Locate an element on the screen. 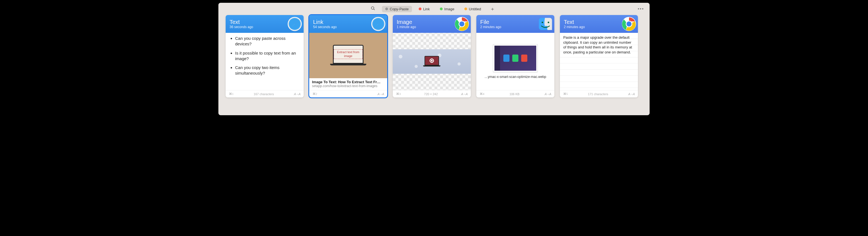 The width and height of the screenshot is (868, 236). card-timestamp: 54 seconds ago is located at coordinates (325, 27).